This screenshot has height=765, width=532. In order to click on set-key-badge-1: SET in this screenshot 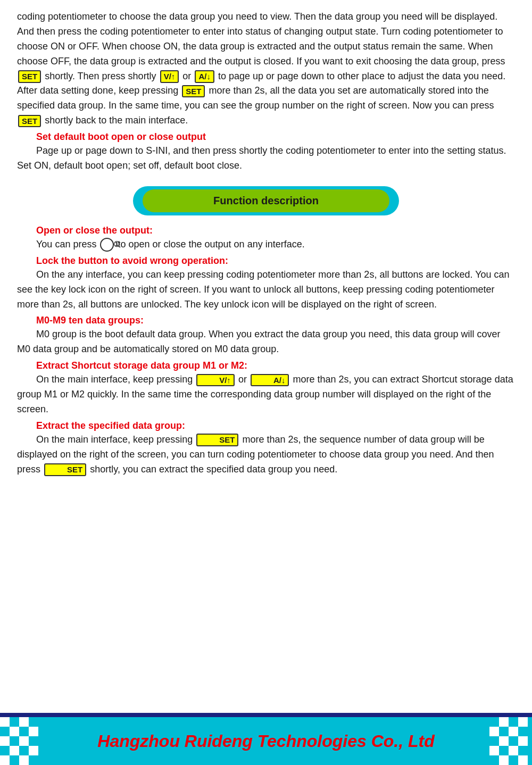, I will do `click(30, 77)`.